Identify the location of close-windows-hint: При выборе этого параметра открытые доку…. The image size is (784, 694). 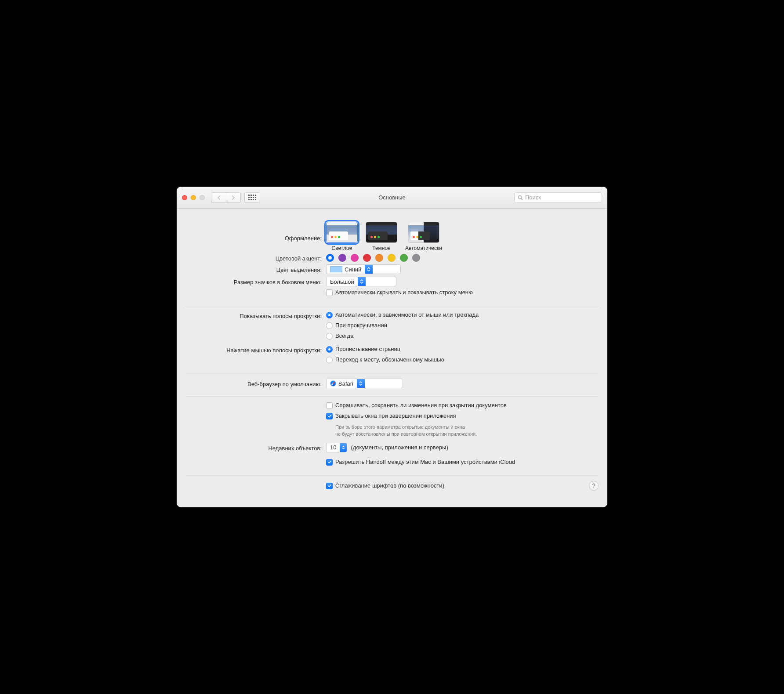
(467, 430).